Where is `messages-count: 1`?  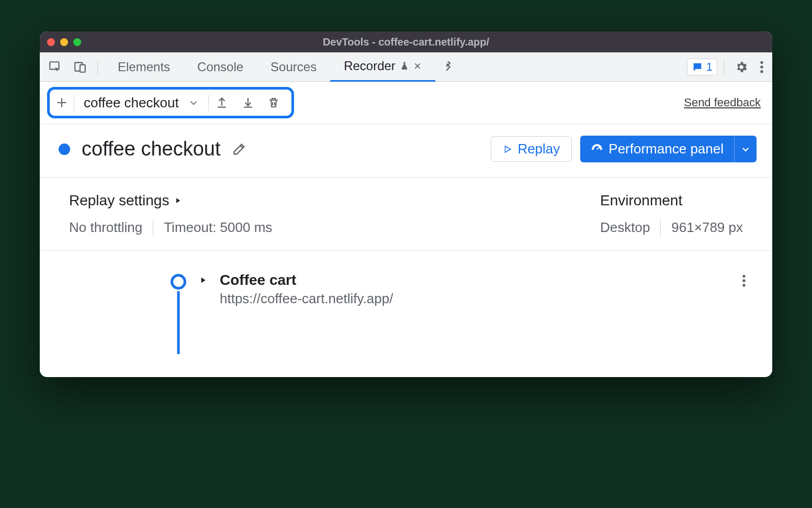
messages-count: 1 is located at coordinates (709, 67).